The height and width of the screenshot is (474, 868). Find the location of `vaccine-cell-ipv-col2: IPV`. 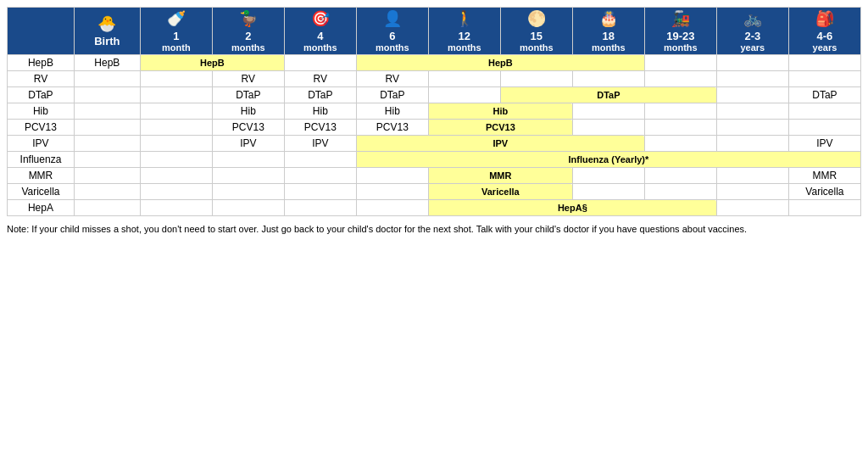

vaccine-cell-ipv-col2: IPV is located at coordinates (248, 144).